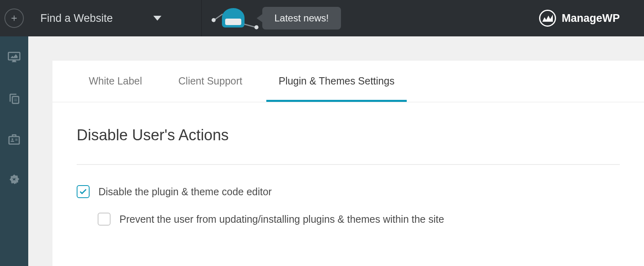 The width and height of the screenshot is (644, 266). I want to click on id-badge-icon, so click(14, 139).